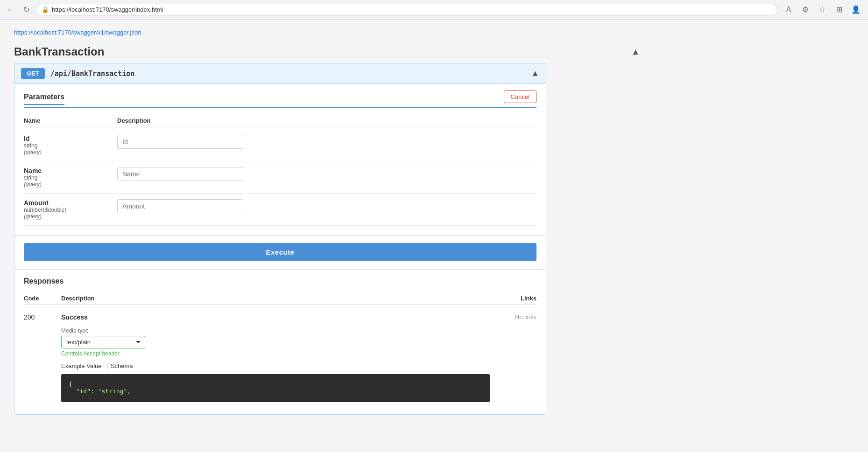  What do you see at coordinates (822, 10) in the screenshot?
I see `browser-actions: A ⚙ ☆ ⊞ 👤` at bounding box center [822, 10].